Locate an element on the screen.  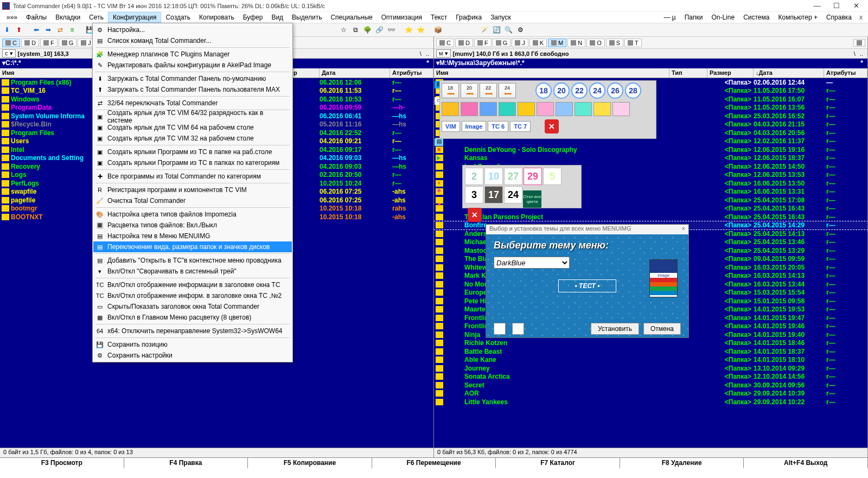
strip-icon: ● is located at coordinates (439, 183).